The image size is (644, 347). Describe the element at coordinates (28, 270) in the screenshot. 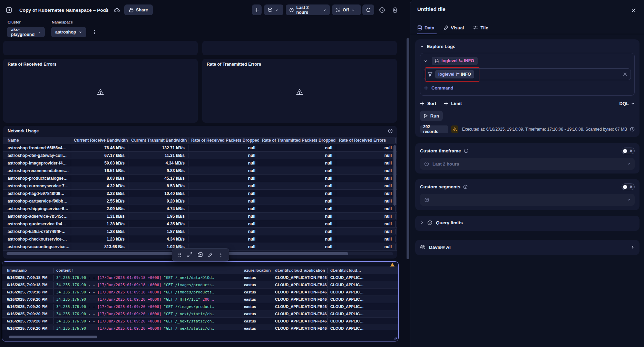

I see `column-header: timestamp` at that location.